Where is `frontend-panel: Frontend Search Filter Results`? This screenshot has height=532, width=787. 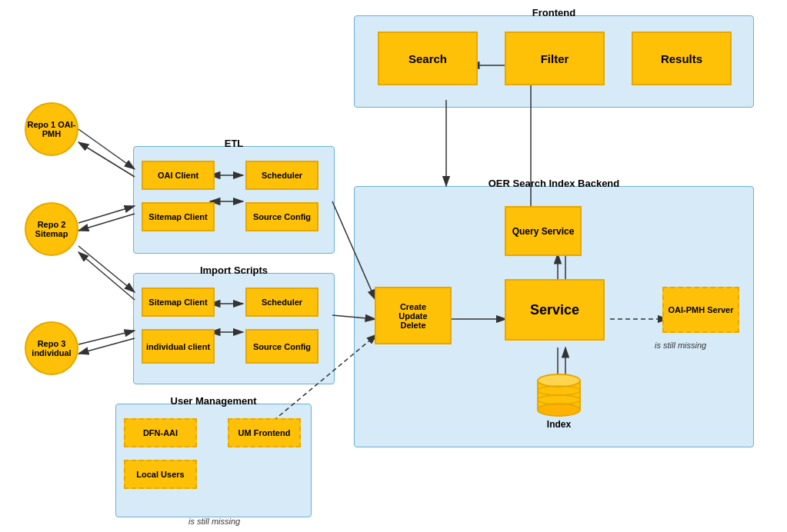 frontend-panel: Frontend Search Filter Results is located at coordinates (554, 62).